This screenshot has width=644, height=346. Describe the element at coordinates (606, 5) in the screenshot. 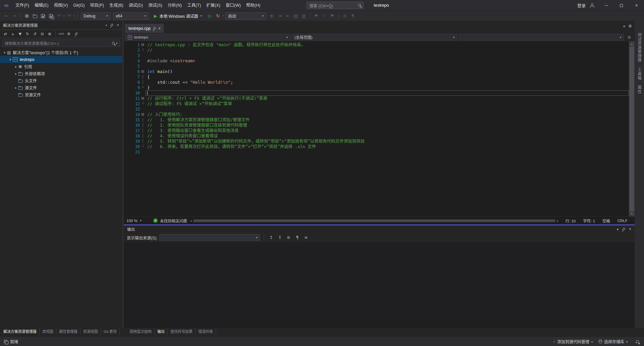

I see `minimize-button` at that location.